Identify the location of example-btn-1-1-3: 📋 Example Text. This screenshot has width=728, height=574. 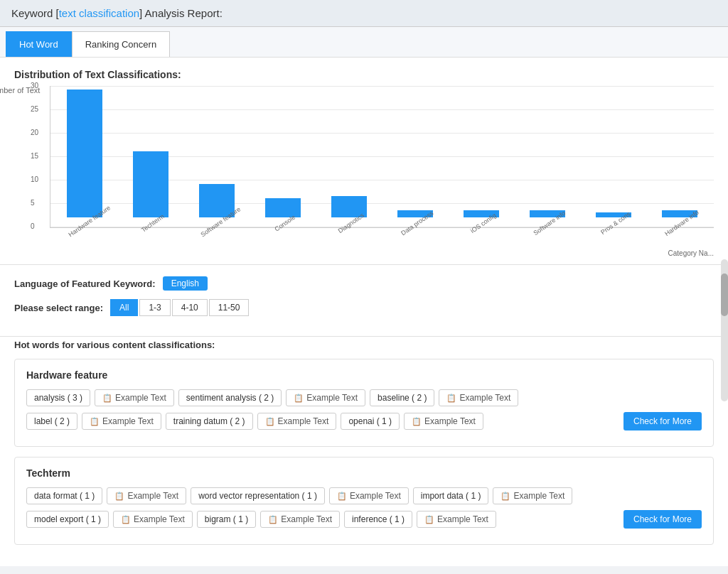
(300, 519).